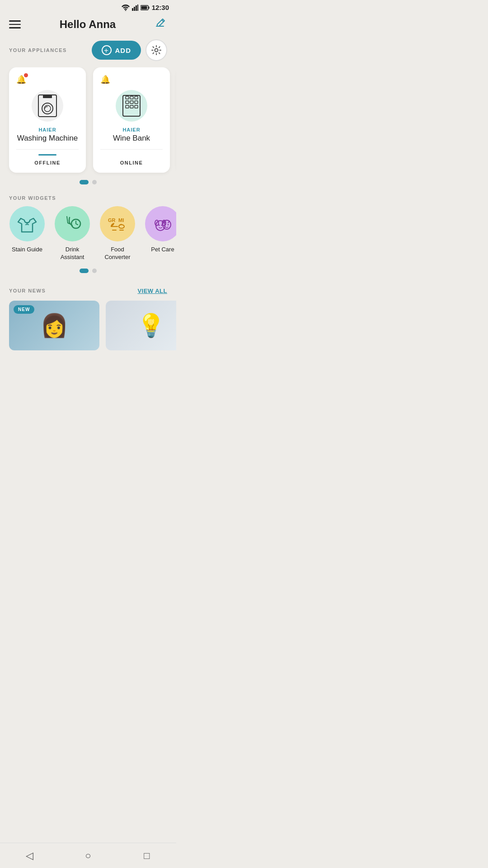 The width and height of the screenshot is (488, 868). Describe the element at coordinates (163, 224) in the screenshot. I see `pet-care-icon` at that location.